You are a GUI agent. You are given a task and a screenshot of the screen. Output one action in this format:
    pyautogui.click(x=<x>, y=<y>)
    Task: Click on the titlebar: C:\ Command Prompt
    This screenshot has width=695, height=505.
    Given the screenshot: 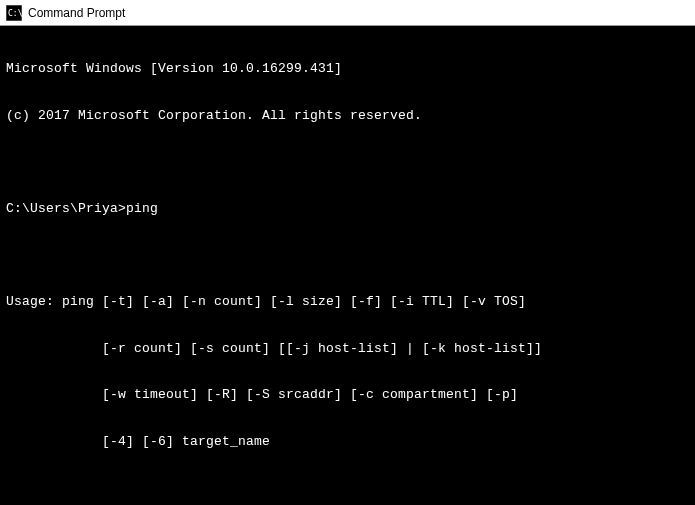 What is the action you would take?
    pyautogui.click(x=348, y=13)
    